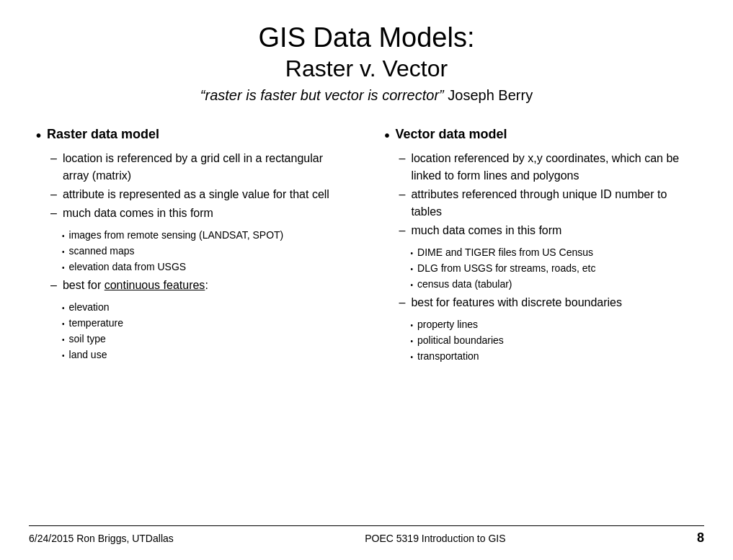 This screenshot has height=560, width=733. I want to click on quote-author: Joseph Berry, so click(490, 95).